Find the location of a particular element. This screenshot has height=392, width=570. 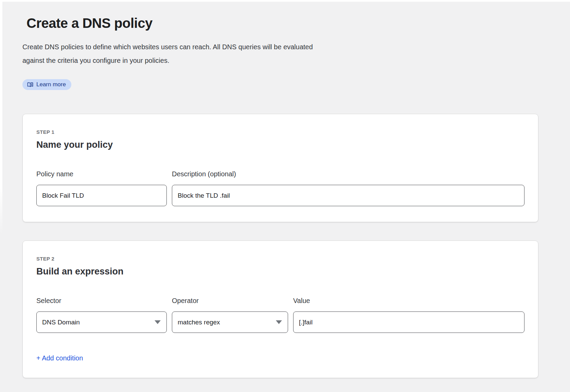

policy-name-field: Policy name is located at coordinates (102, 188).